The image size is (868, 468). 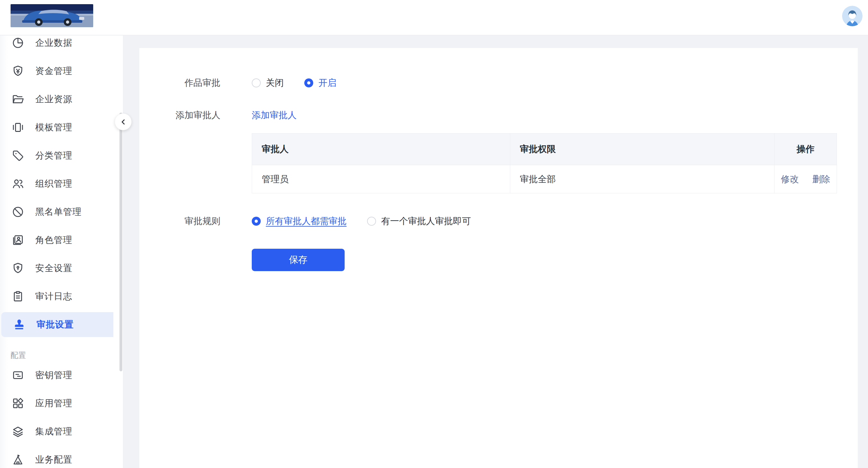 I want to click on sidebar-section-config: 配置, so click(x=61, y=355).